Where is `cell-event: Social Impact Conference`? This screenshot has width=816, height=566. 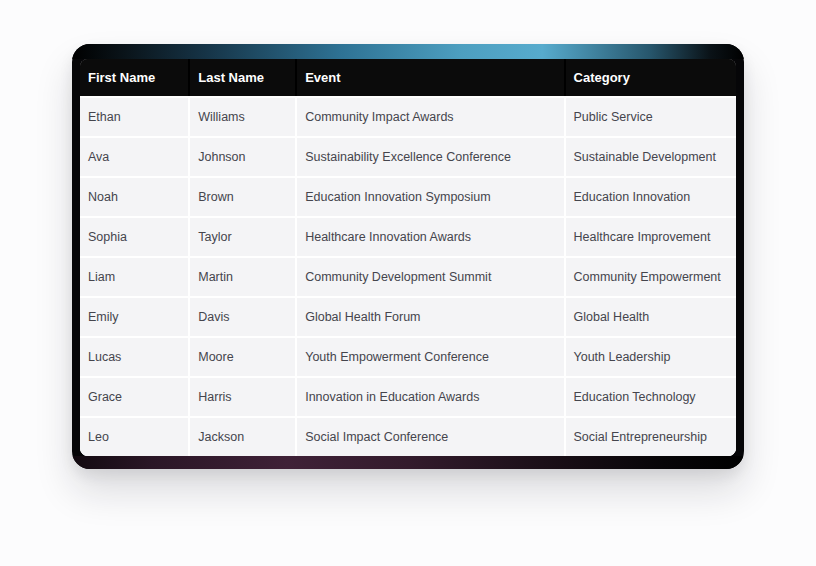 cell-event: Social Impact Conference is located at coordinates (430, 437).